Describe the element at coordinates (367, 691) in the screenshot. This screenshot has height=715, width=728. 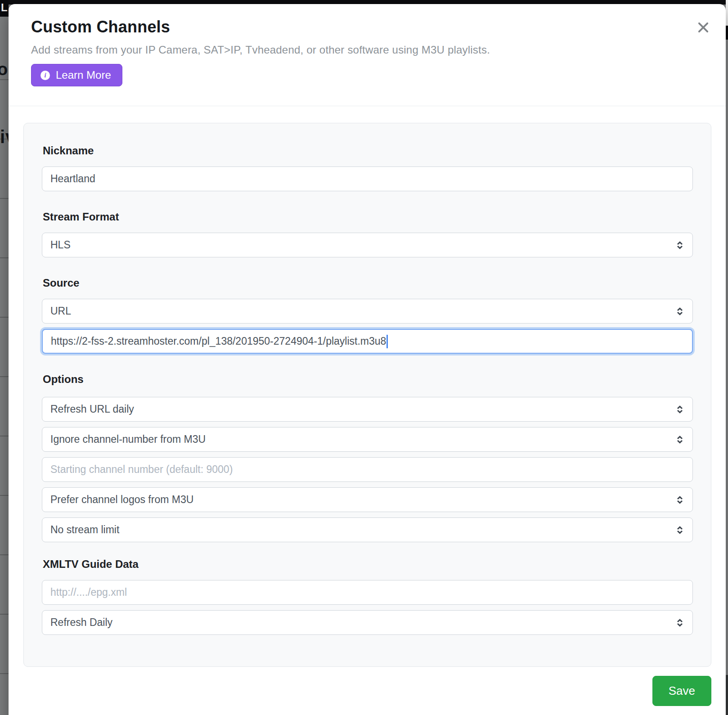
I see `modal-footer: Save` at that location.